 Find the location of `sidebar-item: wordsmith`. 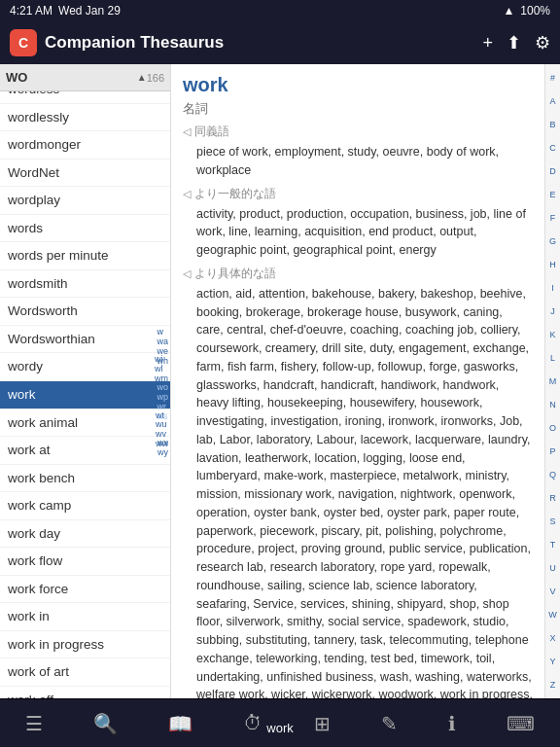

sidebar-item: wordsmith is located at coordinates (86, 284).